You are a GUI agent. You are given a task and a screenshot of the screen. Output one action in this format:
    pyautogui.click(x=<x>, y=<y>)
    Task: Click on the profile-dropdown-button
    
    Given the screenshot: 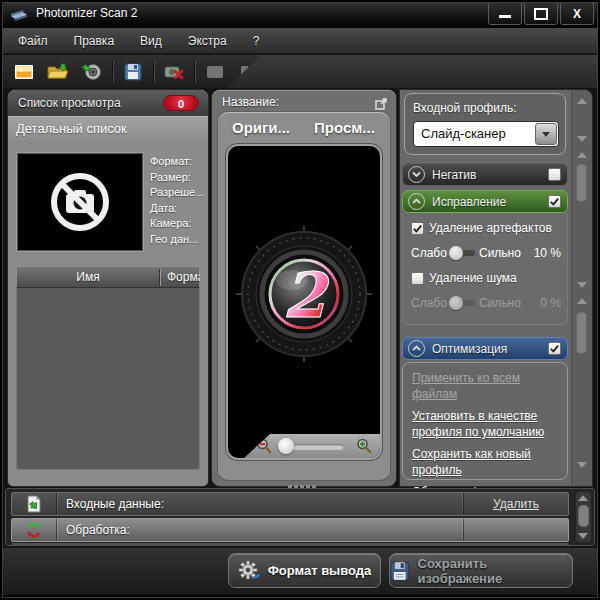 What is the action you would take?
    pyautogui.click(x=546, y=134)
    